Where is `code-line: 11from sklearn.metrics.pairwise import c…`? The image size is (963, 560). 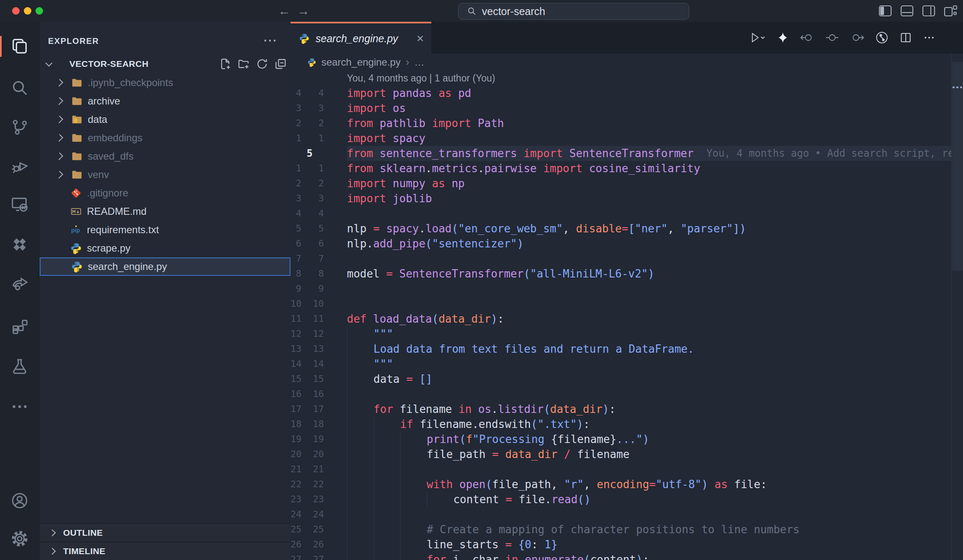
code-line: 11from sklearn.metrics.pairwise import c… is located at coordinates (621, 168).